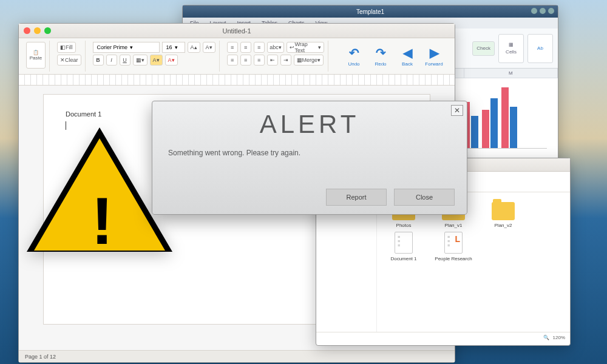 The image size is (607, 364). I want to click on align-top-button: ≡, so click(232, 47).